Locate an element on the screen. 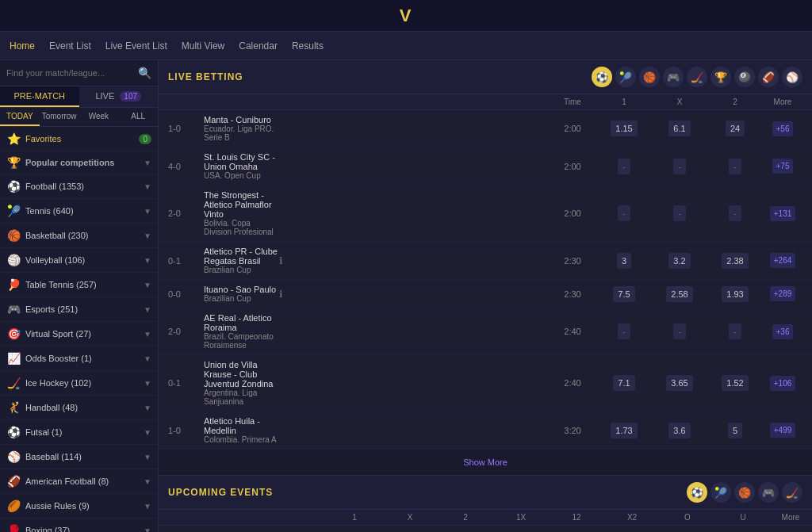 The image size is (812, 532). table-row: 2-0 The Strongest - Atletico Palmaflor V… is located at coordinates (485, 214).